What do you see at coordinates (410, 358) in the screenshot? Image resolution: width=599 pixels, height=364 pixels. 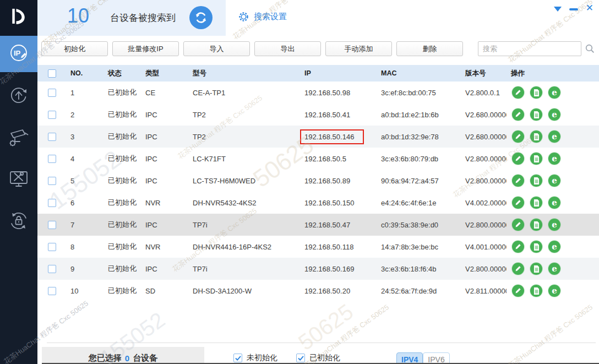 I see `tab-ipv4: IPV4` at bounding box center [410, 358].